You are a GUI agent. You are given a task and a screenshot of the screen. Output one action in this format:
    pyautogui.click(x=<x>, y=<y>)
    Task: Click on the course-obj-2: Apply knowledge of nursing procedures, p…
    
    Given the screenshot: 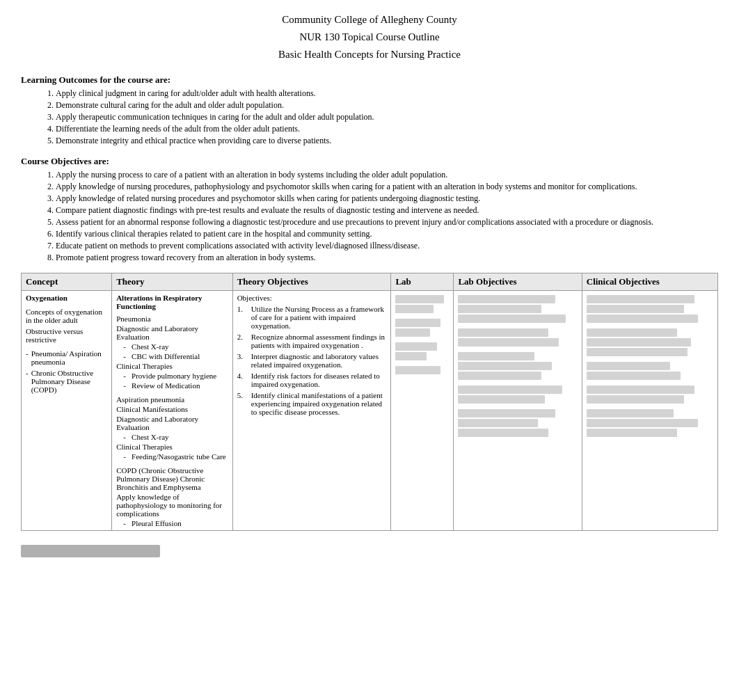 What is the action you would take?
    pyautogui.click(x=387, y=186)
    